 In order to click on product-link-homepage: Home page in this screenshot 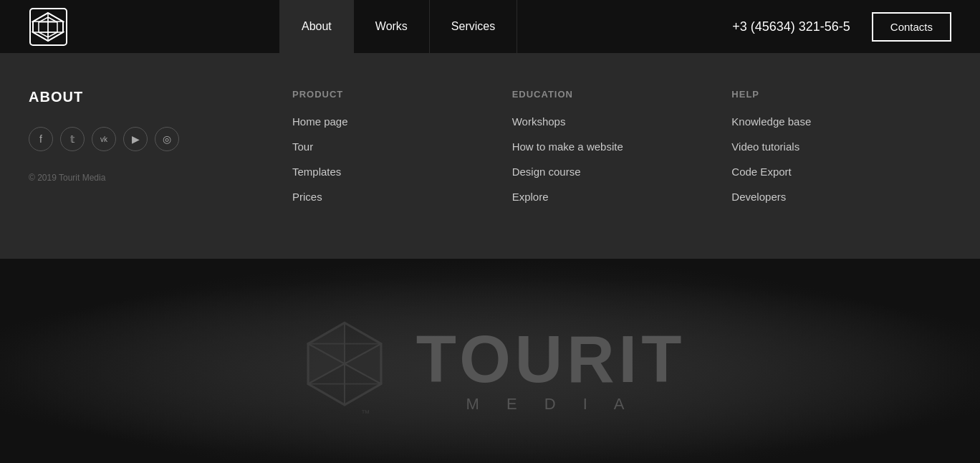, I will do `click(403, 122)`.